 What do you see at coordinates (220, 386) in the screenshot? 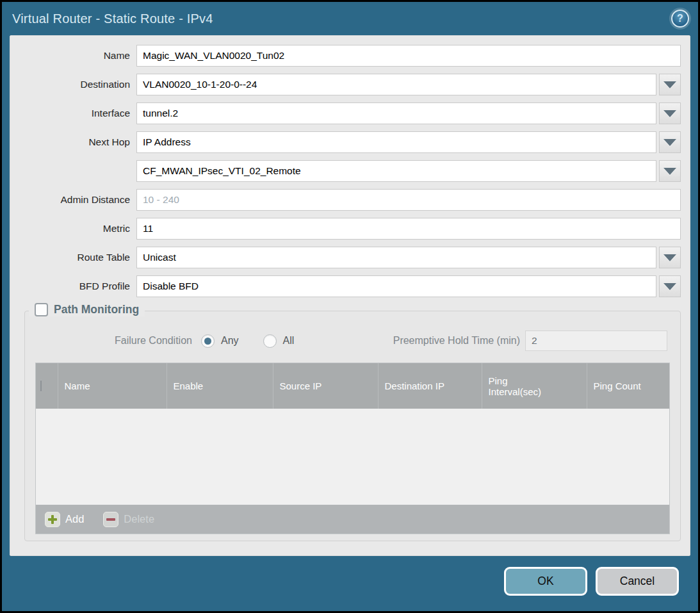
I see `column-header-enable: Enable` at bounding box center [220, 386].